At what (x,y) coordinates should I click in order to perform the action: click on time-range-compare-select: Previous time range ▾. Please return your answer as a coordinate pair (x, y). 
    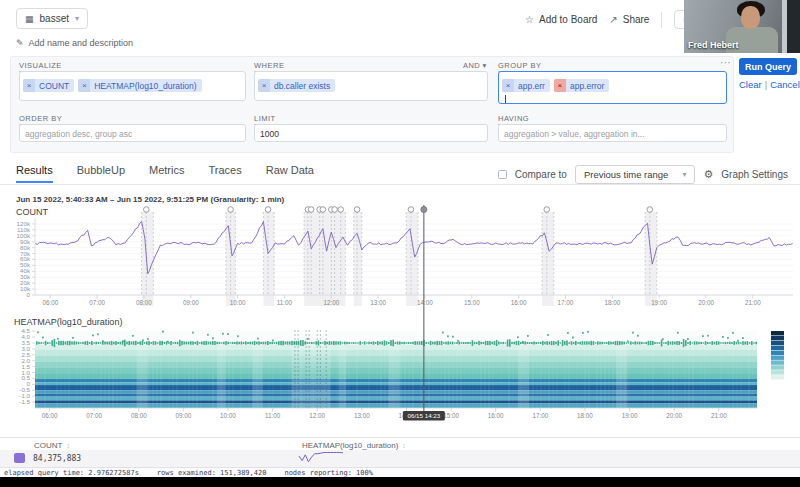
    Looking at the image, I should click on (636, 174).